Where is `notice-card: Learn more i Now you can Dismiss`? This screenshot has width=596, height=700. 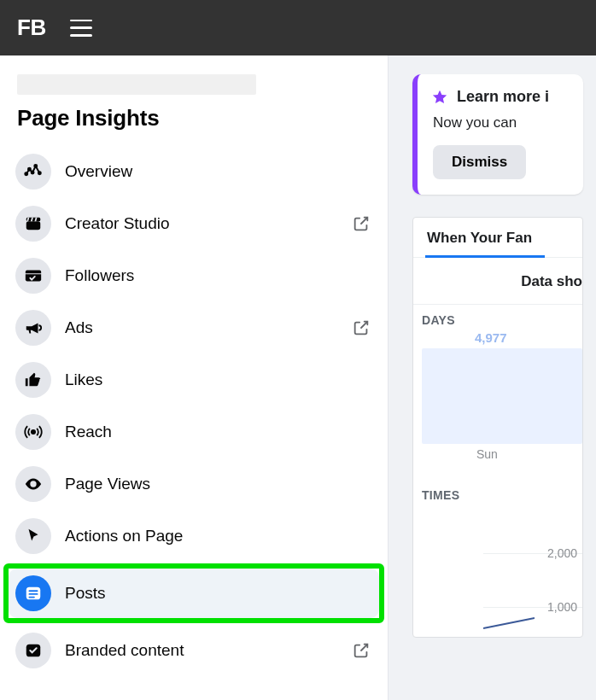
notice-card: Learn more i Now you can Dismiss is located at coordinates (498, 135).